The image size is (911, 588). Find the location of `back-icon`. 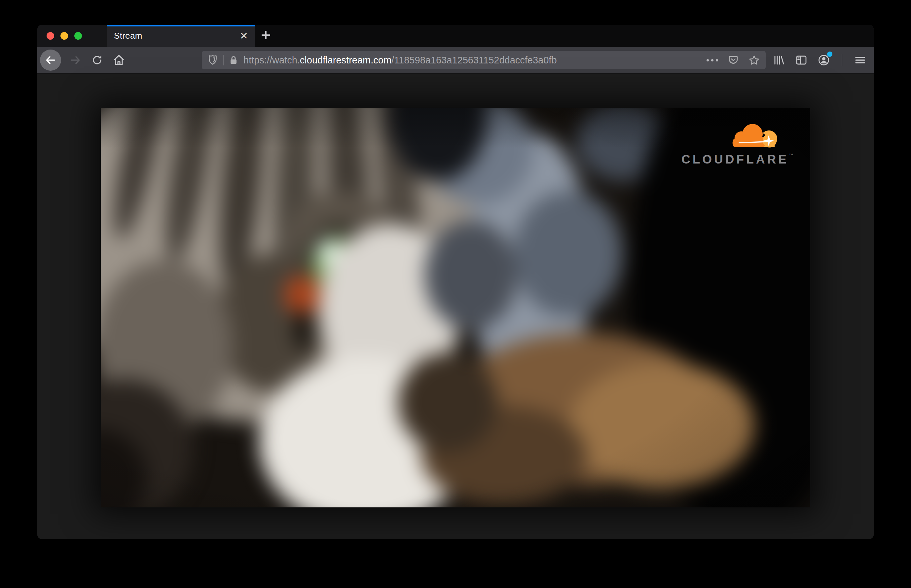

back-icon is located at coordinates (50, 60).